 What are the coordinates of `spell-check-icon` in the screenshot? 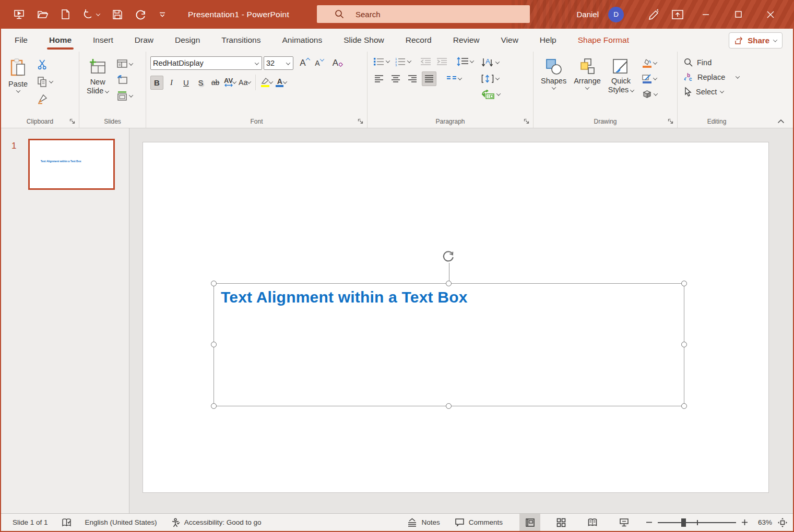 It's located at (67, 523).